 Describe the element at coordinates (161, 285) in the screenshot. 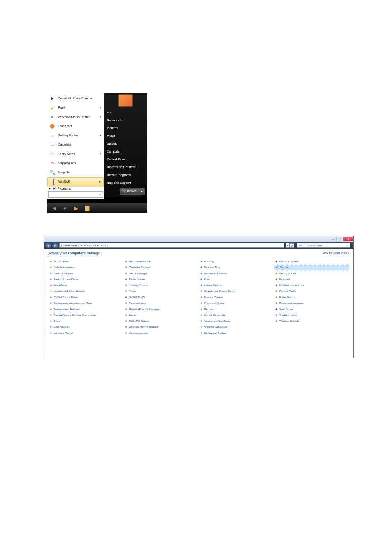

I see `control-panel-item: ◈Indexing Options` at that location.